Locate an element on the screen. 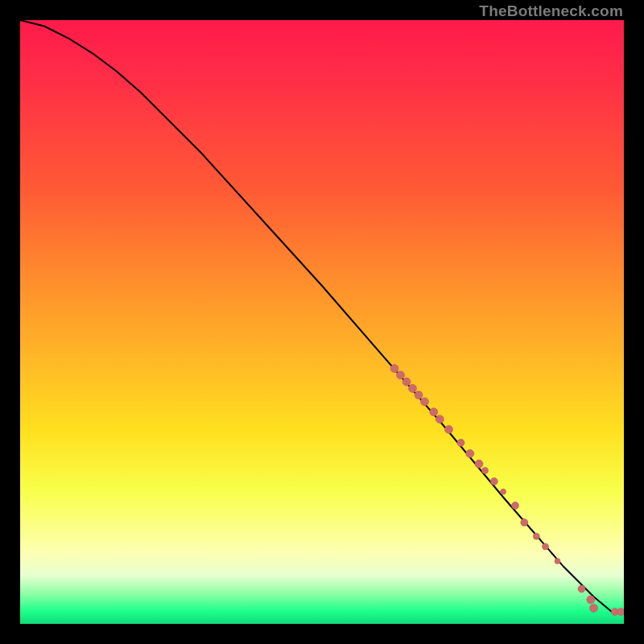 The height and width of the screenshot is (644, 644). watermark-text: TheBottleneck.com is located at coordinates (551, 11).